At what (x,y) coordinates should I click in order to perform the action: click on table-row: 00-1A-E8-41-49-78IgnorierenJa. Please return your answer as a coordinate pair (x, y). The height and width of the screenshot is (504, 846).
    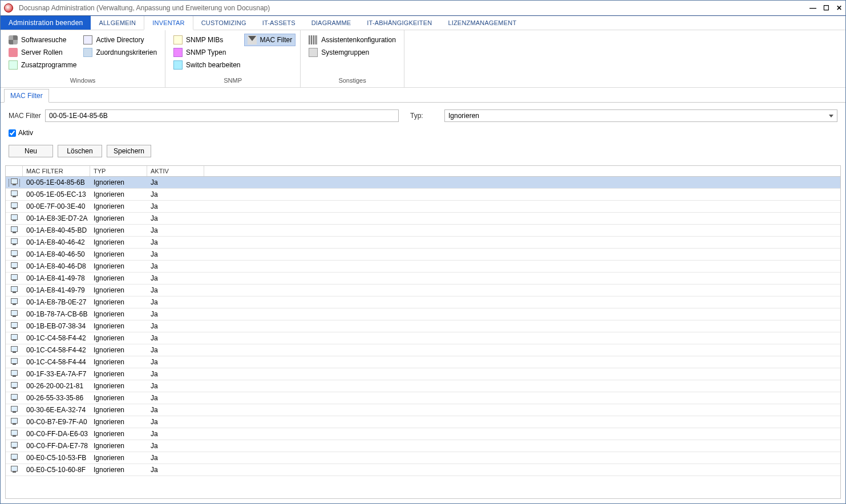
    Looking at the image, I should click on (423, 278).